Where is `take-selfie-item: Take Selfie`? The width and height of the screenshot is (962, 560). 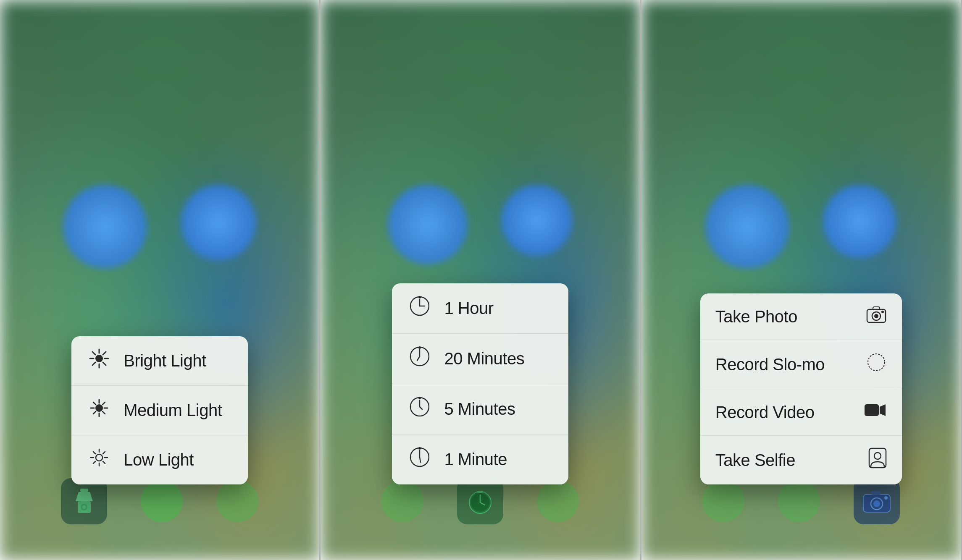
take-selfie-item: Take Selfie is located at coordinates (801, 460).